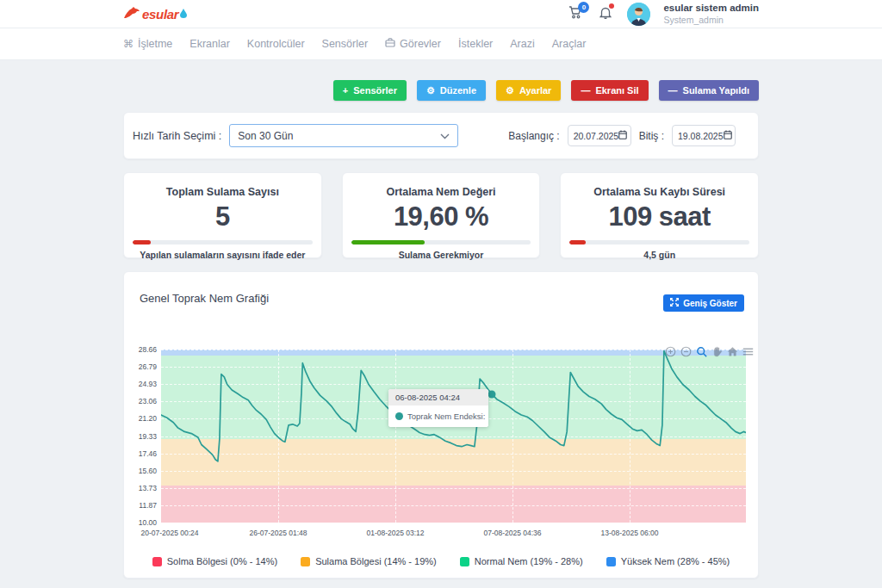 Image resolution: width=882 pixels, height=588 pixels. Describe the element at coordinates (376, 90) in the screenshot. I see `button-label: Sensörler` at that location.